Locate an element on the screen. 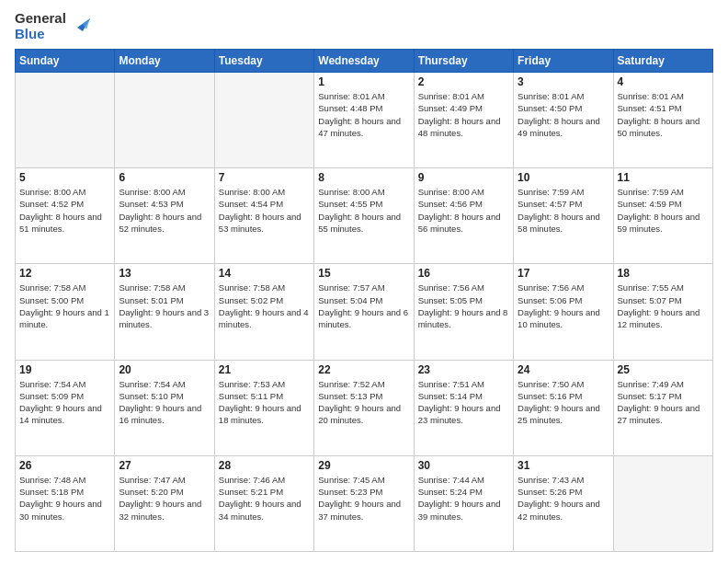 This screenshot has width=728, height=563. calendar-cell: 23Sunrise: 7:51 AM Sunset: 5:14 PM Dayli… is located at coordinates (463, 408).